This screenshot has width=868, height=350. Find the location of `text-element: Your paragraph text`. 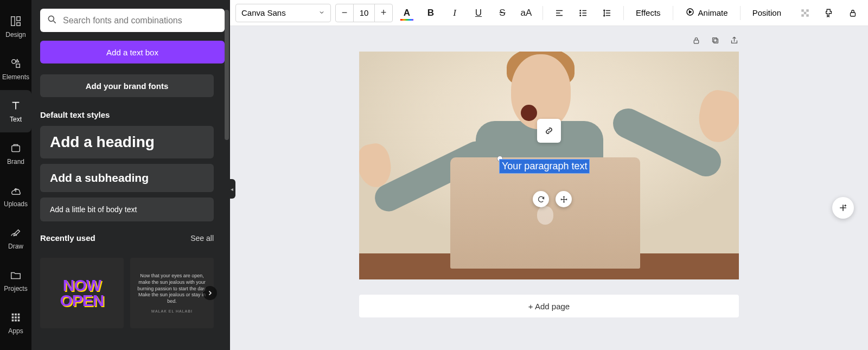

text-element: Your paragraph text is located at coordinates (545, 166).